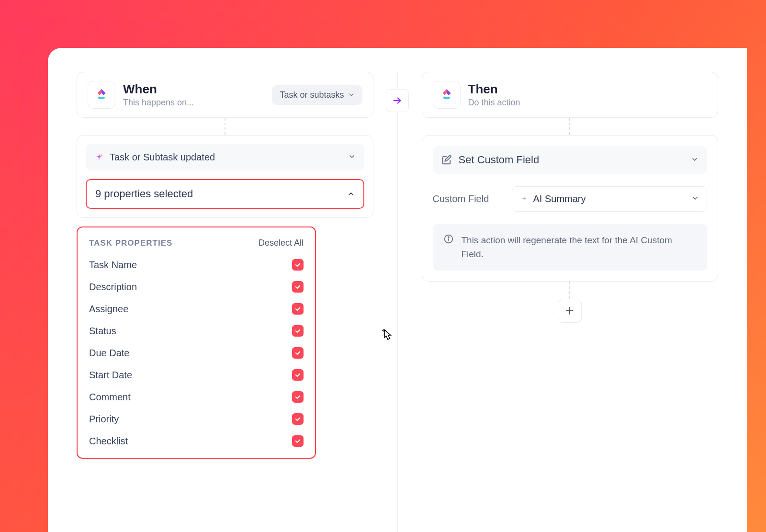 The width and height of the screenshot is (766, 532). Describe the element at coordinates (225, 194) in the screenshot. I see `properties-summary-select: 9 properties selected` at that location.